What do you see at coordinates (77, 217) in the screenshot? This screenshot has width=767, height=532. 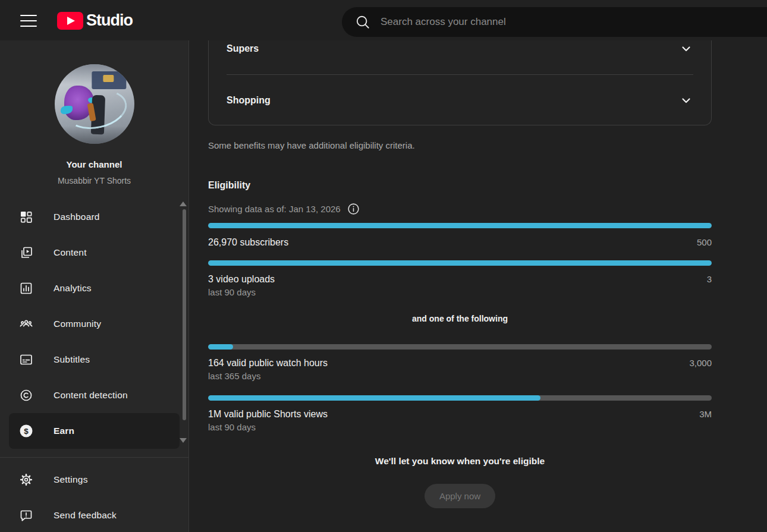 I see `sidebar-item-label: Dashboard` at bounding box center [77, 217].